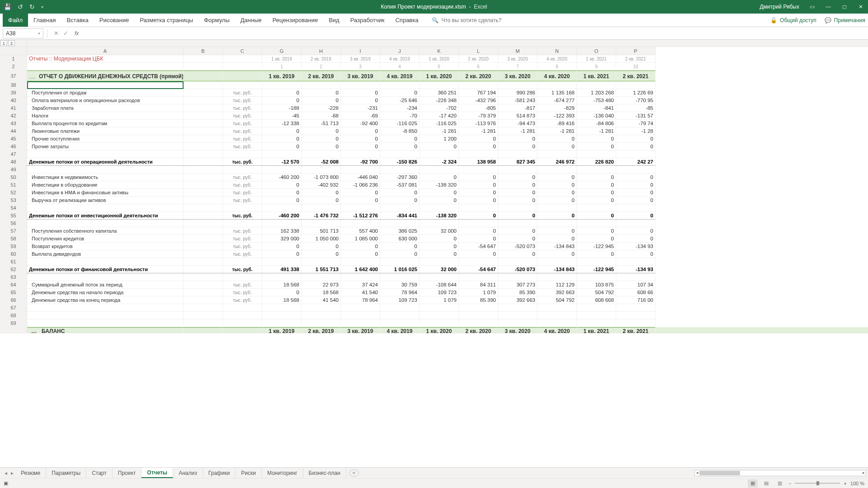 This screenshot has height=488, width=868. I want to click on row-head: 46, so click(14, 146).